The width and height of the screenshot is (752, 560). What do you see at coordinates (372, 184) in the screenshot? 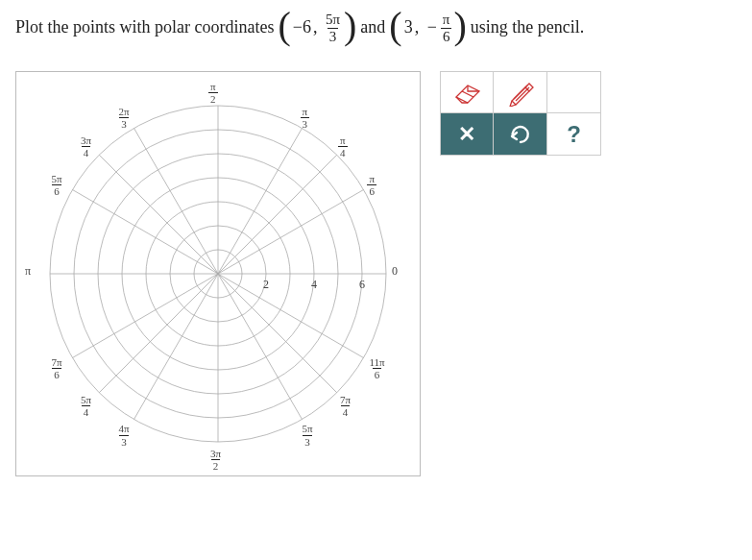
I see `angle-label: π6` at bounding box center [372, 184].